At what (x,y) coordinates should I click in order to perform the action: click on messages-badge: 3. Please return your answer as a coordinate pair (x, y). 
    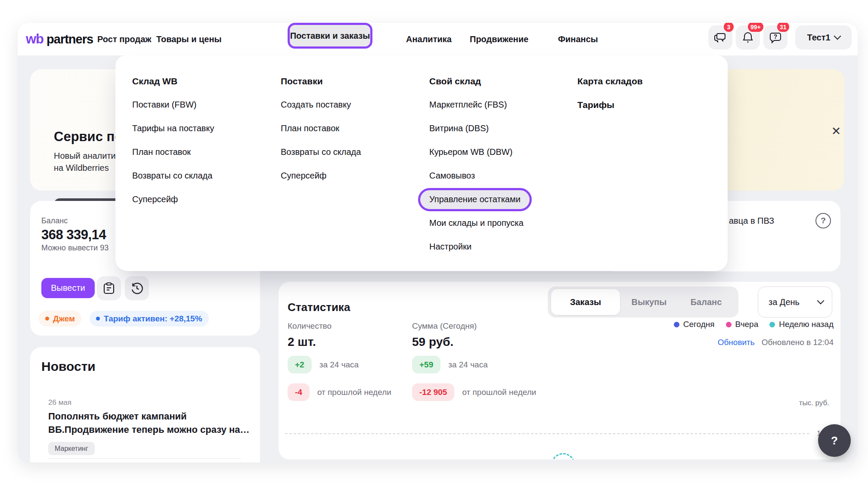
    Looking at the image, I should click on (728, 28).